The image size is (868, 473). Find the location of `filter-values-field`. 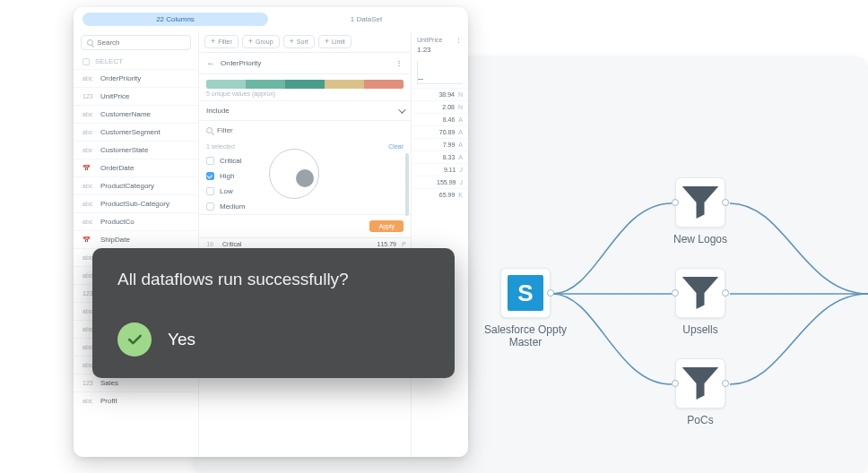

filter-values-field is located at coordinates (264, 131).